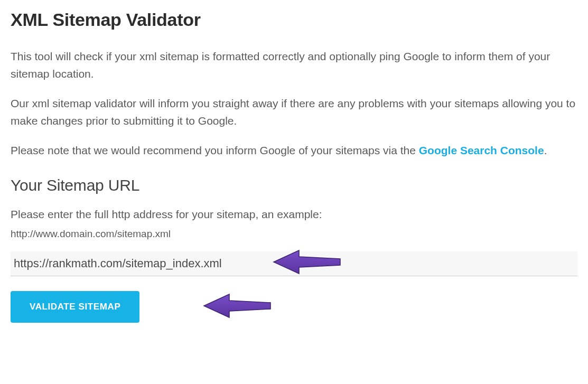 The width and height of the screenshot is (588, 384). I want to click on intro-paragraph-3: Please note that we would recommend you …, so click(294, 151).